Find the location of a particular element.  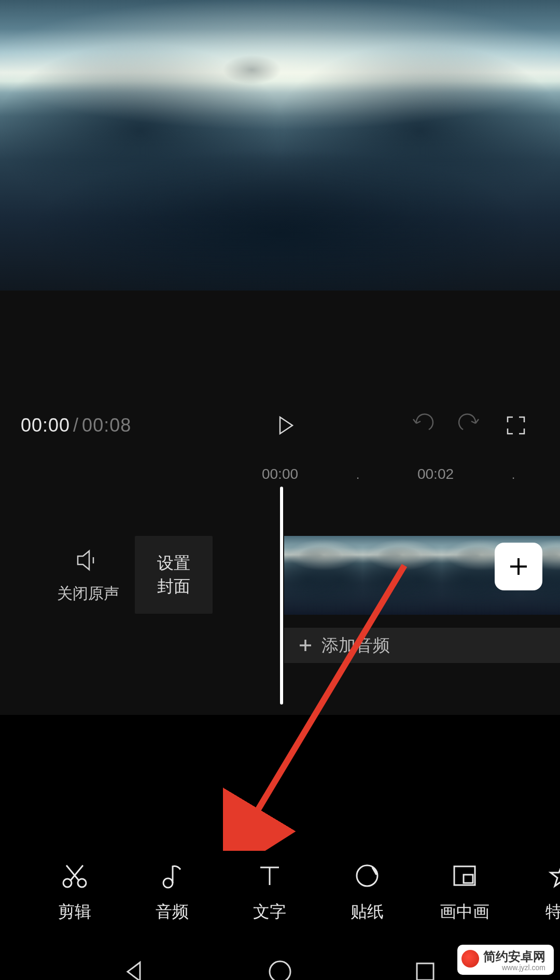

tool-label: 特效 is located at coordinates (553, 912).